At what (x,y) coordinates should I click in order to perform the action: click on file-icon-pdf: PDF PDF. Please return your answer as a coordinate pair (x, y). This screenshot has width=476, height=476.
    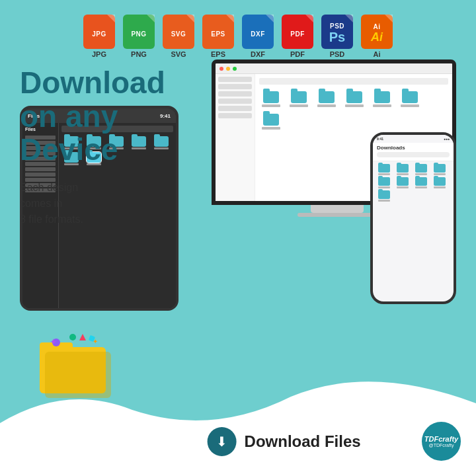
    Looking at the image, I should click on (298, 36).